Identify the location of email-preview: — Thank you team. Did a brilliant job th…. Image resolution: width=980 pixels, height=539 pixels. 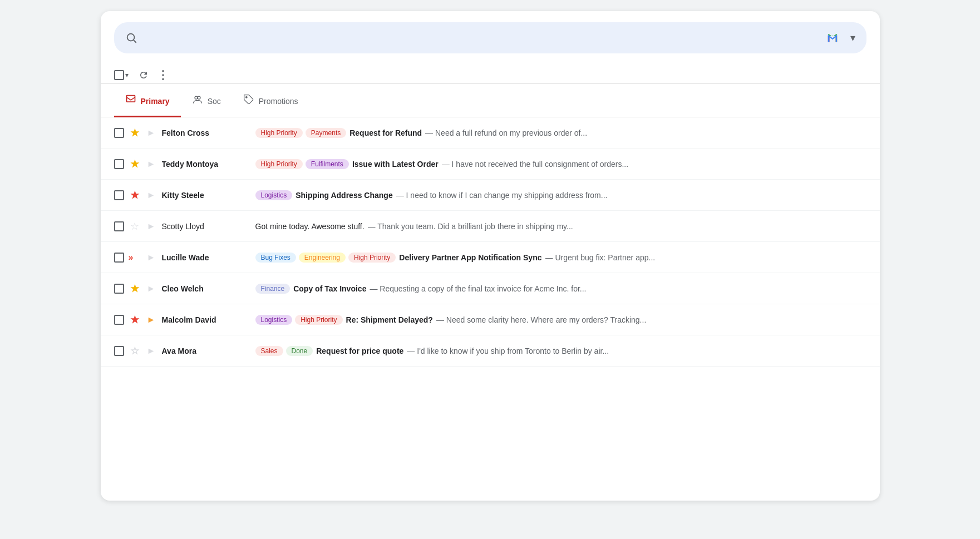
(617, 226).